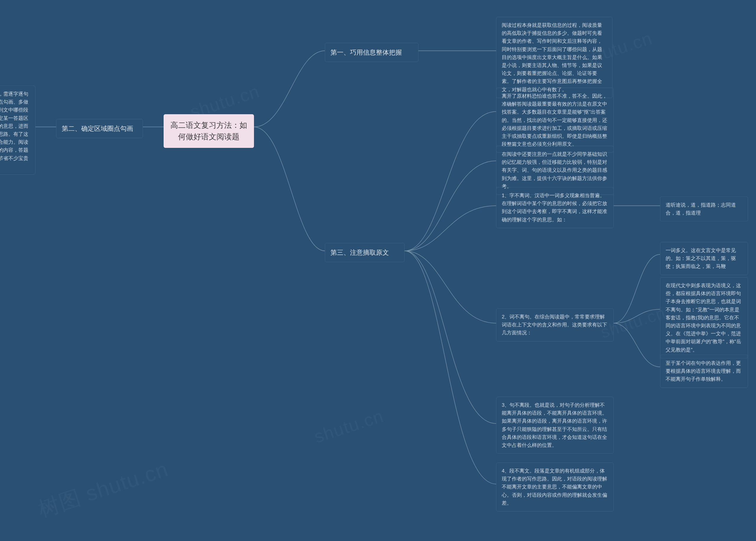 The image size is (756, 541). Describe the element at coordinates (704, 371) in the screenshot. I see `b3-c4-s3: 至于某个词在句中的表达作用，更要根据具体的语言环境去理解，而不能离开句子作单独解…` at that location.